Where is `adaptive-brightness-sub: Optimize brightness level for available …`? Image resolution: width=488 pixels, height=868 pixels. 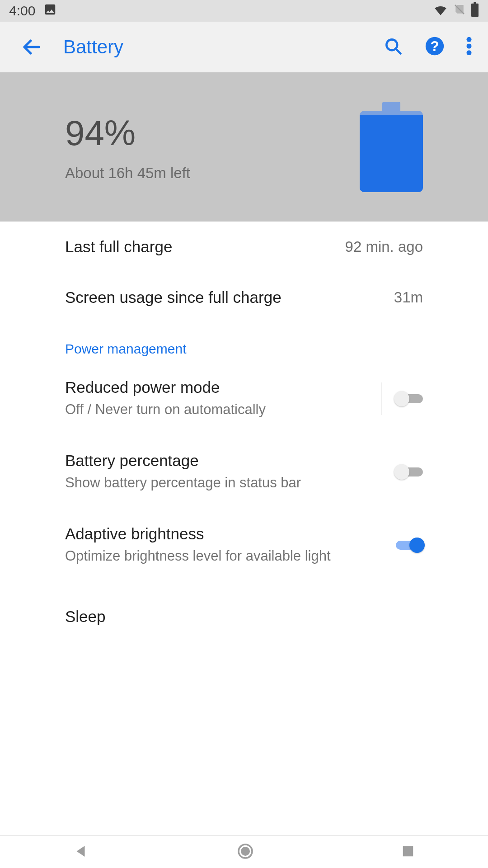 adaptive-brightness-sub: Optimize brightness level for available … is located at coordinates (230, 556).